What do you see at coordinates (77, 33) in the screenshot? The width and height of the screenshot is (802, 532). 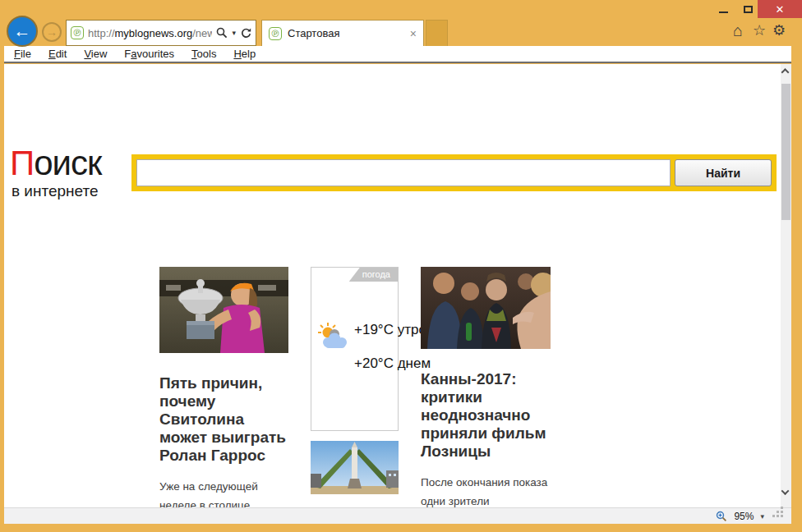 I see `site-favicon-icon: ℗` at bounding box center [77, 33].